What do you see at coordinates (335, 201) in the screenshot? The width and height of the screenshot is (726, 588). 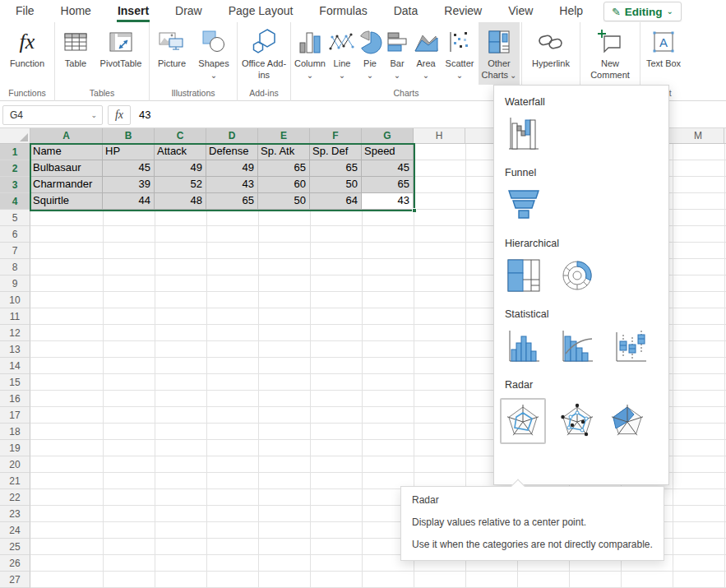 I see `cell-F4: 64` at bounding box center [335, 201].